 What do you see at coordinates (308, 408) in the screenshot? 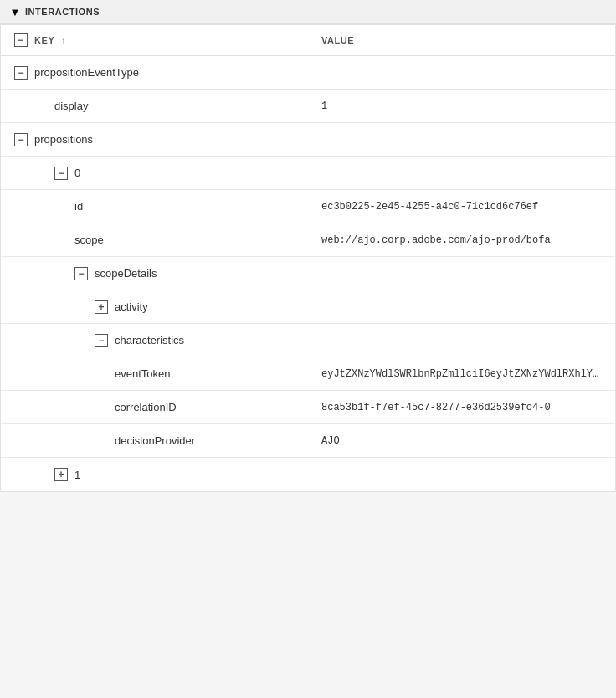
I see `table-row: correlationID 8ca53b1f-f7ef-45c7-8277-e3…` at bounding box center [308, 408].